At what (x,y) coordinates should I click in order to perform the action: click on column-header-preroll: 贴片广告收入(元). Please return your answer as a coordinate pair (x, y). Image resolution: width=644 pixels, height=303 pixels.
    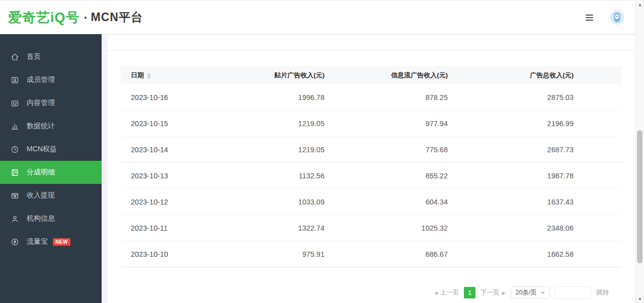
    Looking at the image, I should click on (286, 75).